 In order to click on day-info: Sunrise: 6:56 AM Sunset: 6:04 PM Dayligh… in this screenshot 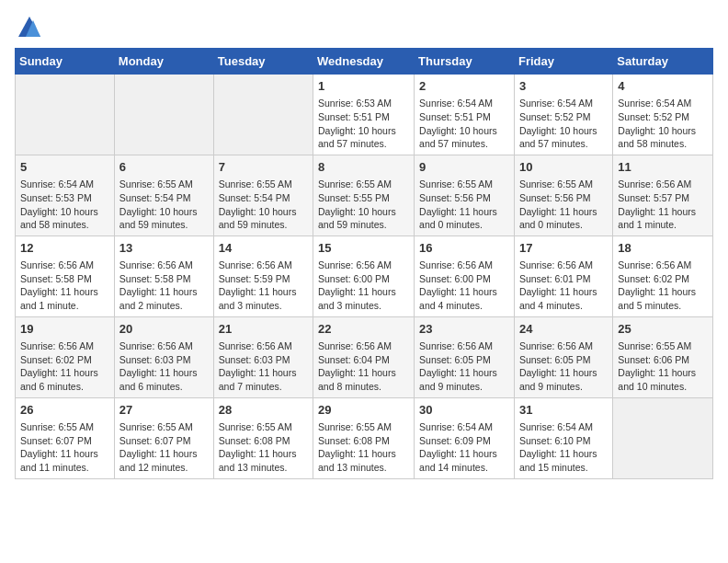, I will do `click(364, 366)`.